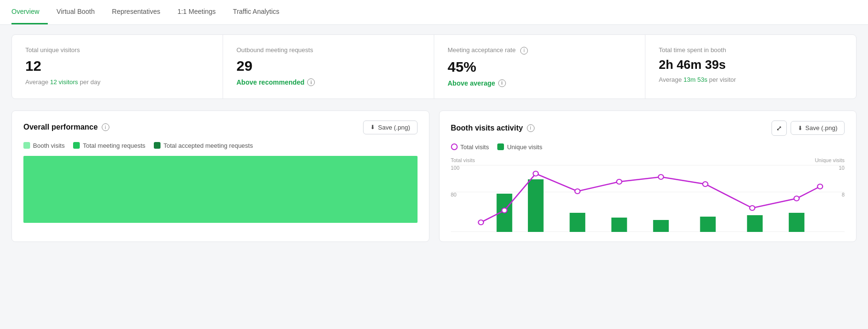  Describe the element at coordinates (455, 168) in the screenshot. I see `y-left-100: 100` at that location.